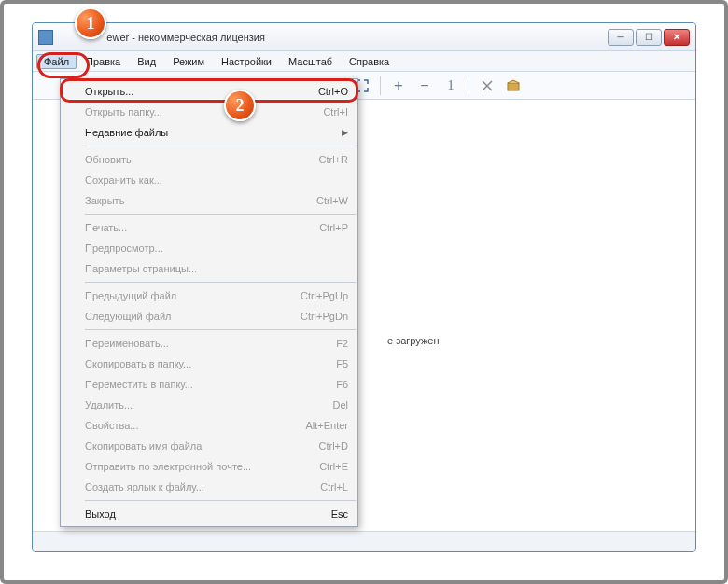  What do you see at coordinates (209, 384) in the screenshot?
I see `menu-item-переместить-в-папку: Переместить в папку...F6` at bounding box center [209, 384].